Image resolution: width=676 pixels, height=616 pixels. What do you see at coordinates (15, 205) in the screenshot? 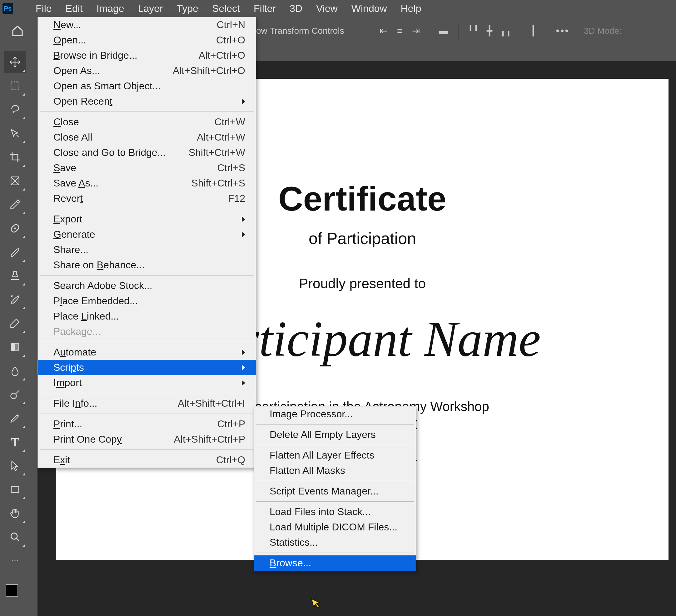
I see `tool-eyedropper` at bounding box center [15, 205].